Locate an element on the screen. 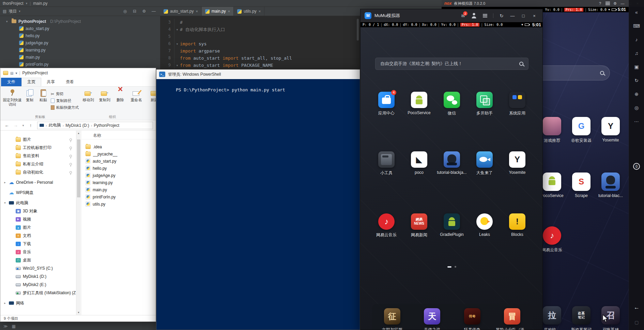  editor-tab-auto_start.py: auto_start.py× is located at coordinates (181, 11).